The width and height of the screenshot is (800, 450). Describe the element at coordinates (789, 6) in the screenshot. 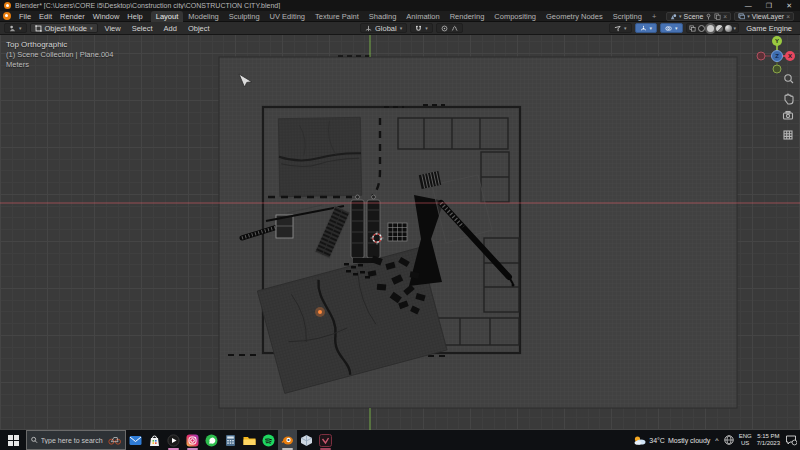

I see `close-button: ✕` at that location.